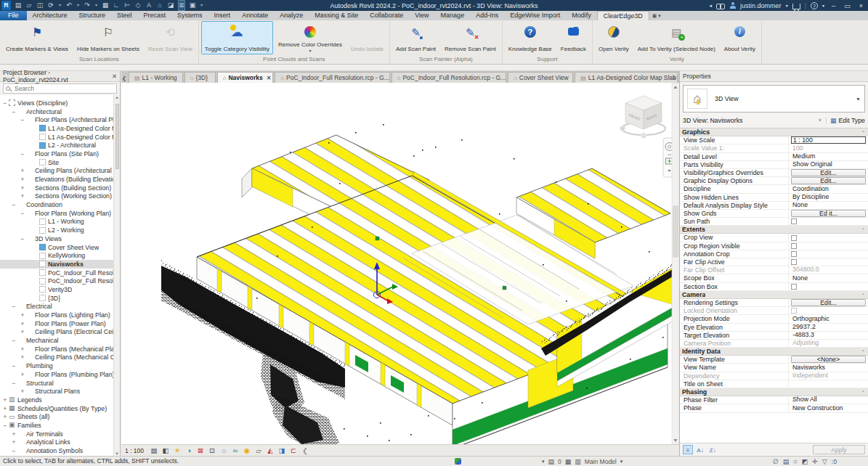  I want to click on sort-ascending-icon: A↓, so click(700, 450).